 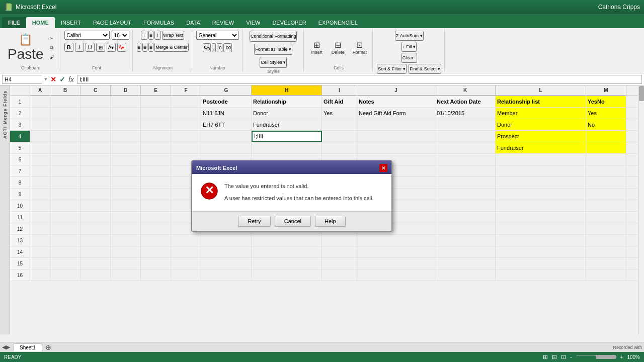 What do you see at coordinates (22, 79) in the screenshot?
I see `name-box: H4` at bounding box center [22, 79].